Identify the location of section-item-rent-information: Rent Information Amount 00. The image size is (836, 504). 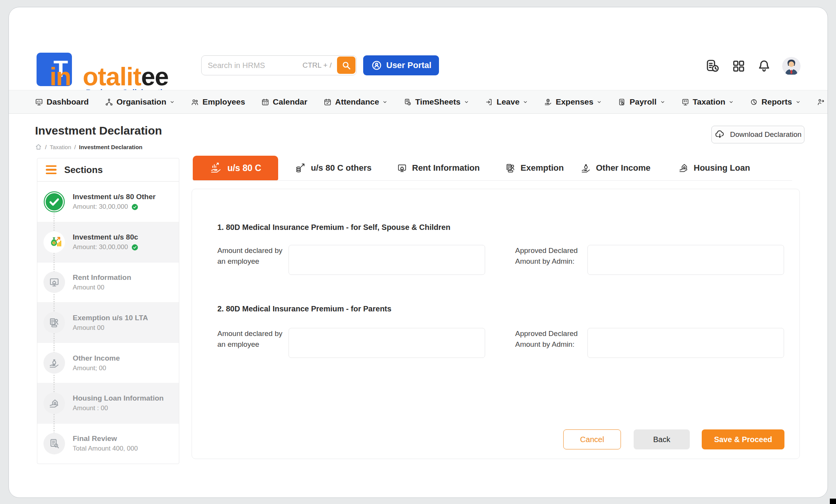
(108, 282).